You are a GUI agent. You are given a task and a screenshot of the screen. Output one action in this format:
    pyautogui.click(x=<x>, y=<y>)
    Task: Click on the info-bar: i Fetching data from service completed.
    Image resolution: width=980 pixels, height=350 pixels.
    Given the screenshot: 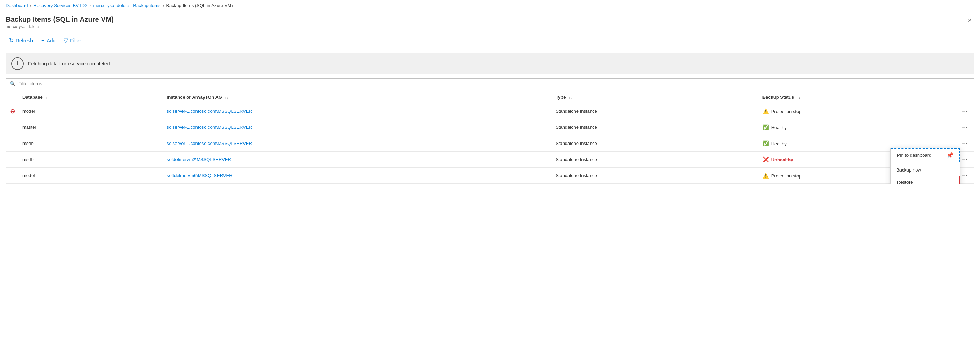 What is the action you would take?
    pyautogui.click(x=490, y=64)
    